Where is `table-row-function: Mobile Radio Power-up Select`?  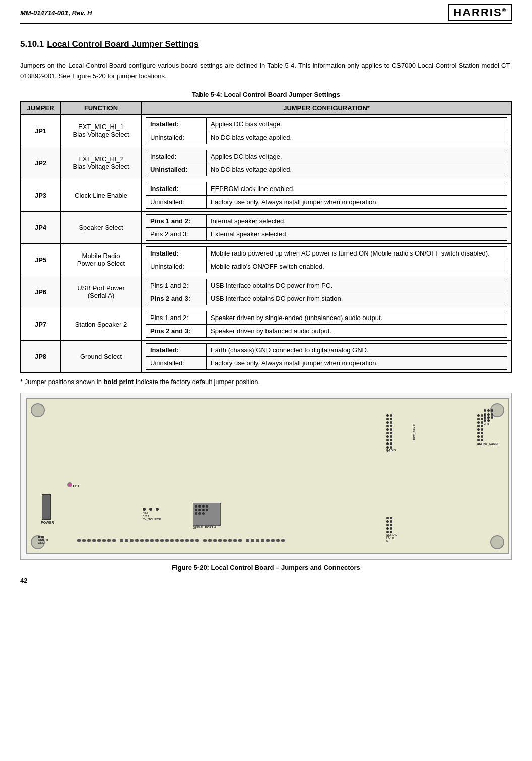
table-row-function: Mobile Radio Power-up Select is located at coordinates (101, 260).